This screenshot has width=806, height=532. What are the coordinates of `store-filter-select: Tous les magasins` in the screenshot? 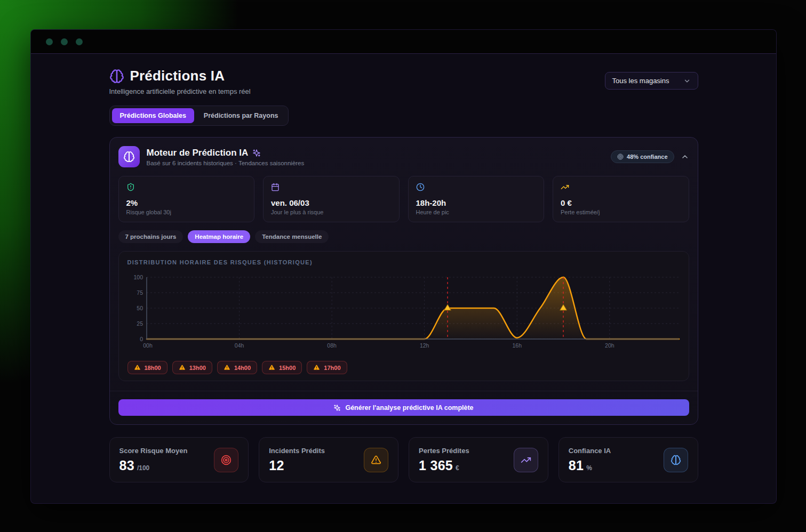 It's located at (652, 81).